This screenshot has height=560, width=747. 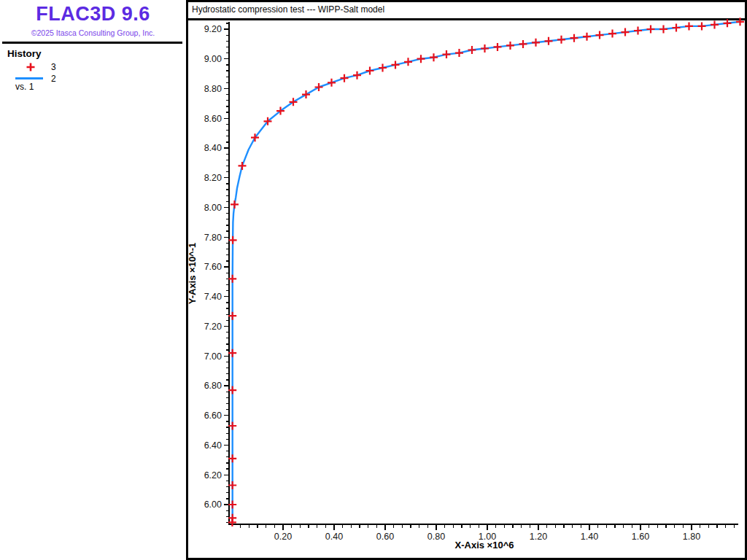 I want to click on y-tick-label: 6.60, so click(x=213, y=416).